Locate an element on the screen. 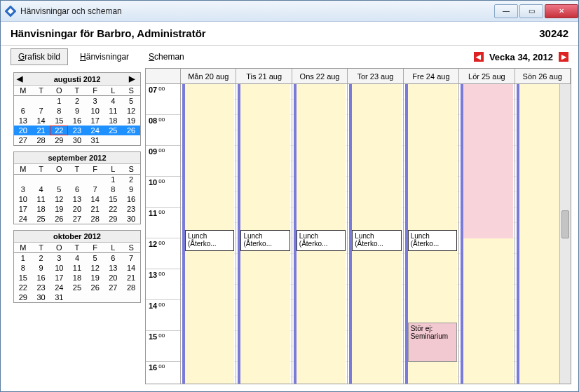  tab-hänvisningar: Hänvisningar is located at coordinates (104, 57).